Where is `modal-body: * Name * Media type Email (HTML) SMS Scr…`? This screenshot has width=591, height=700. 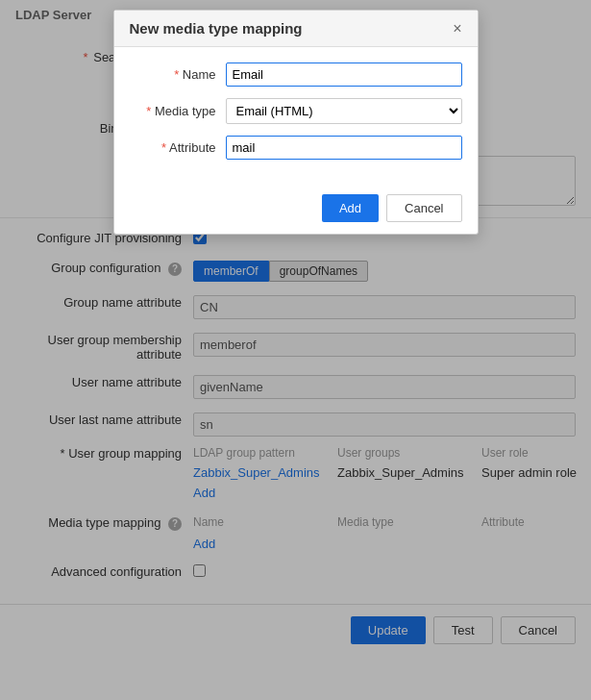 modal-body: * Name * Media type Email (HTML) SMS Scr… is located at coordinates (296, 117).